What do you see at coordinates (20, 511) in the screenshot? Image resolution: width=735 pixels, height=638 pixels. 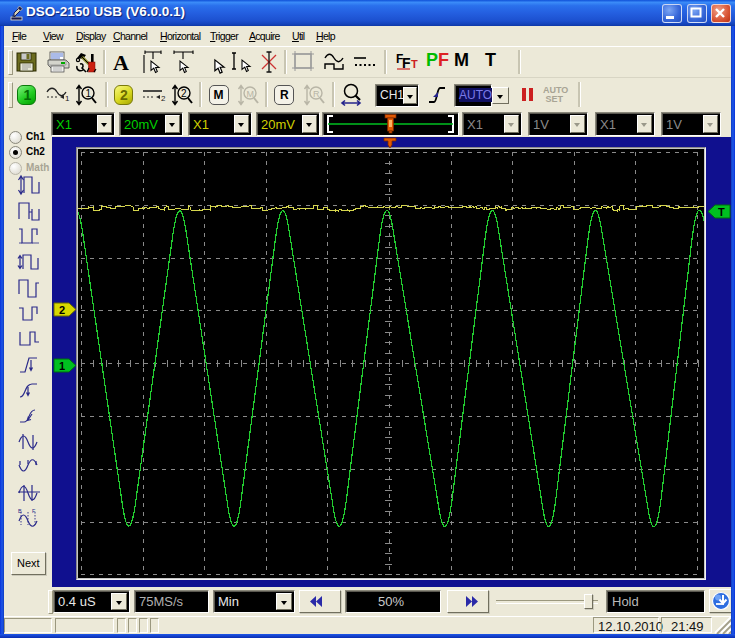 I see `svg-text: B` at bounding box center [20, 511].